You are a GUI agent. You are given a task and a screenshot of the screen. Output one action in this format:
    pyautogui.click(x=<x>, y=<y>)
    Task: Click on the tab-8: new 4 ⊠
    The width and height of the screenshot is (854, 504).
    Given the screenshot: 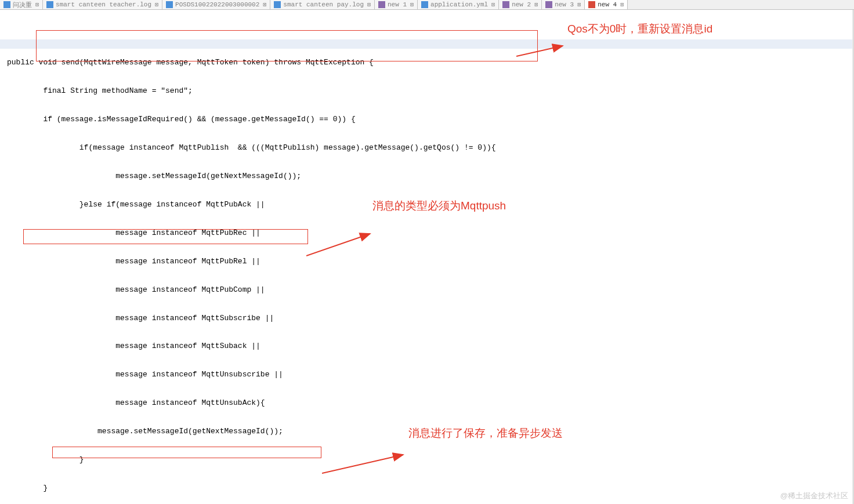 What is the action you would take?
    pyautogui.click(x=606, y=5)
    